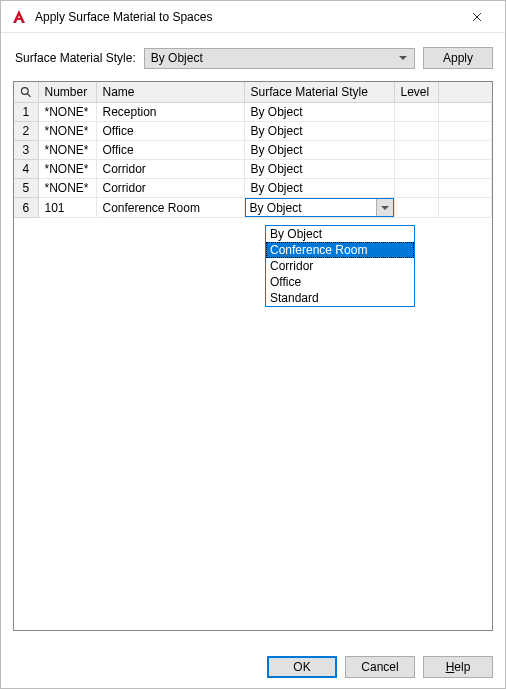 The width and height of the screenshot is (506, 689). I want to click on window-title: Apply Surface Material to Spaces, so click(246, 17).